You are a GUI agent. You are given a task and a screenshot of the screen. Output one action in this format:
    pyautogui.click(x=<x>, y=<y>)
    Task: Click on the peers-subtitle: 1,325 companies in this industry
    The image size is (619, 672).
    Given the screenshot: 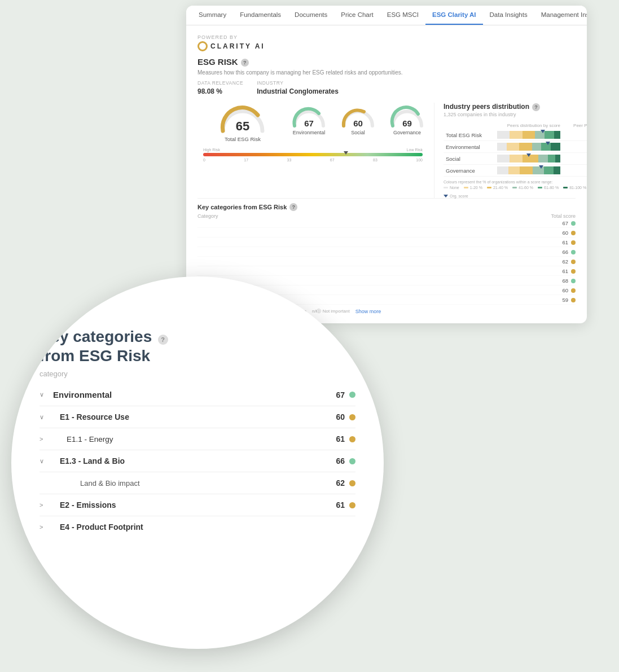 What is the action you would take?
    pyautogui.click(x=515, y=115)
    